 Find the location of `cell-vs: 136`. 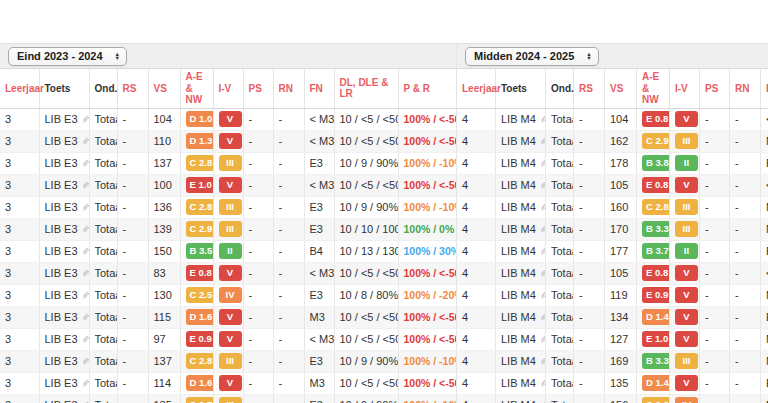

cell-vs: 136 is located at coordinates (164, 207).